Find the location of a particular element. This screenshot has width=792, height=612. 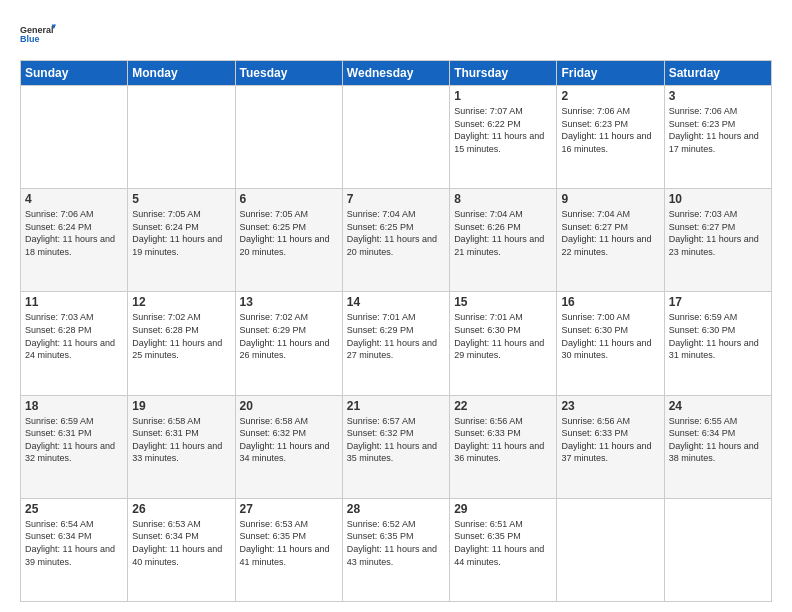

calendar-cell: 6Sunrise: 7:05 AM Sunset: 6:25 PM Daylig… is located at coordinates (288, 240).